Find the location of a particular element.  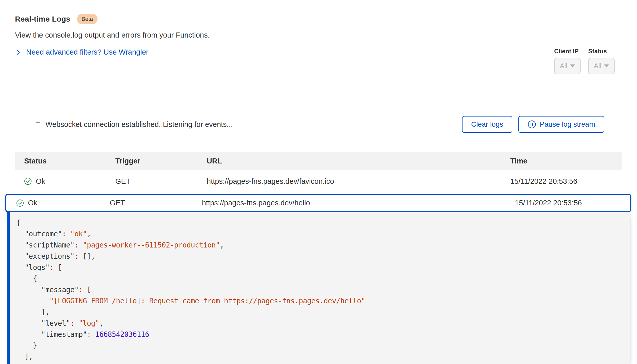

stream-status-message: Websocket connection established. Listen… is located at coordinates (139, 124).